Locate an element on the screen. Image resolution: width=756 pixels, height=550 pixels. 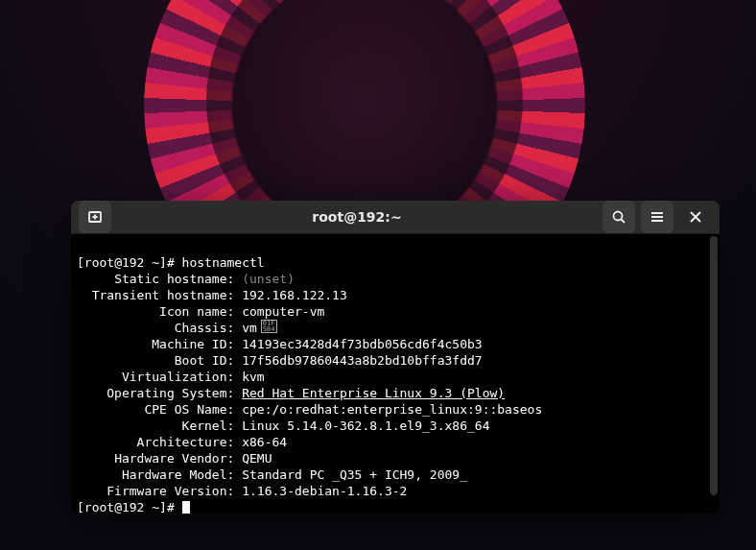
output-row: Architecture: x86-64 is located at coordinates (395, 442).